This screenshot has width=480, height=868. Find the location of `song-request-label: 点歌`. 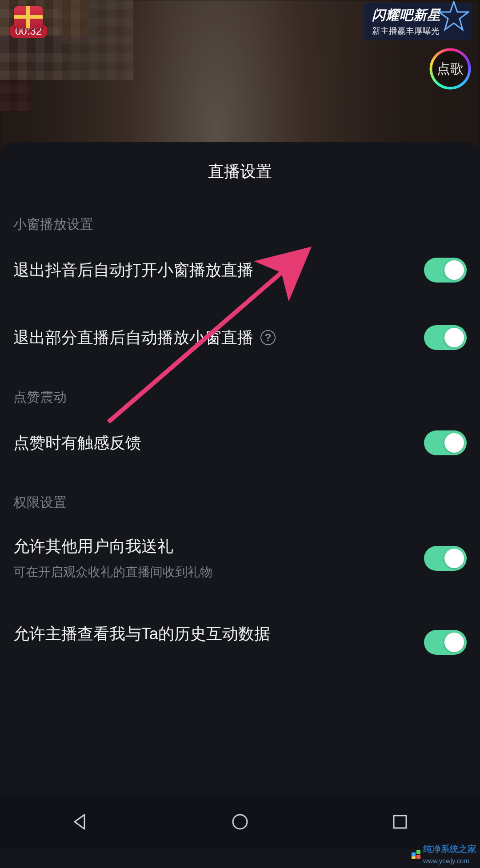

song-request-label: 点歌 is located at coordinates (450, 69).